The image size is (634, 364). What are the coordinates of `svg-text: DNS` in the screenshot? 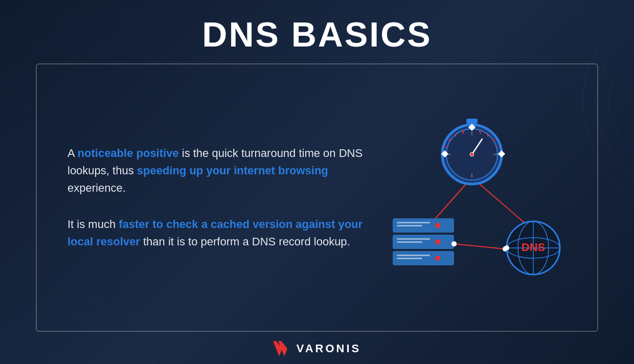 It's located at (533, 247).